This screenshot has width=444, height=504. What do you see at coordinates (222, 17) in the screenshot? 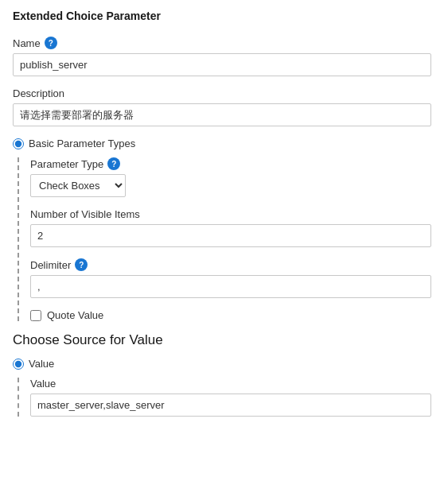
I see `page-title: Extended Choice Parameter` at bounding box center [222, 17].